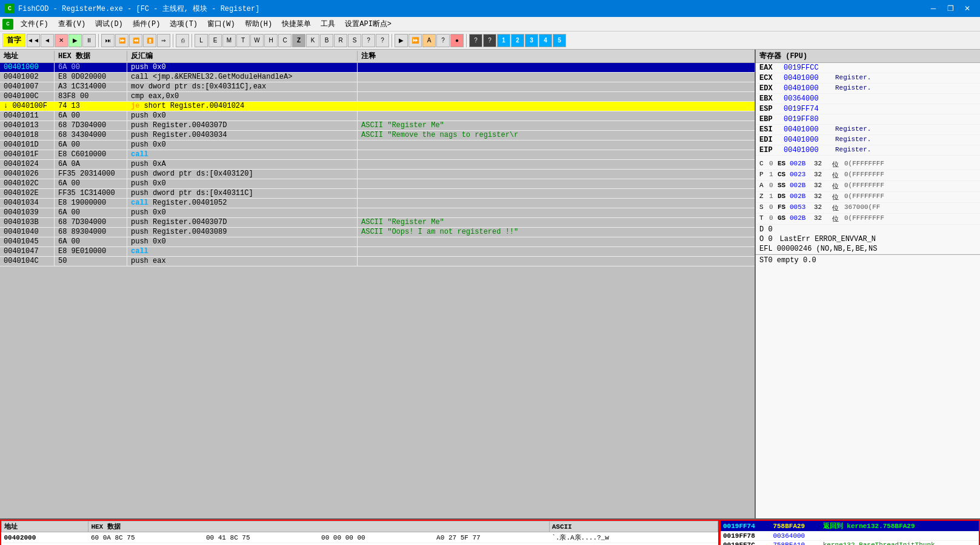 Image resolution: width=980 pixels, height=545 pixels. Describe the element at coordinates (443, 41) in the screenshot. I see `tb-misc4: ?` at that location.